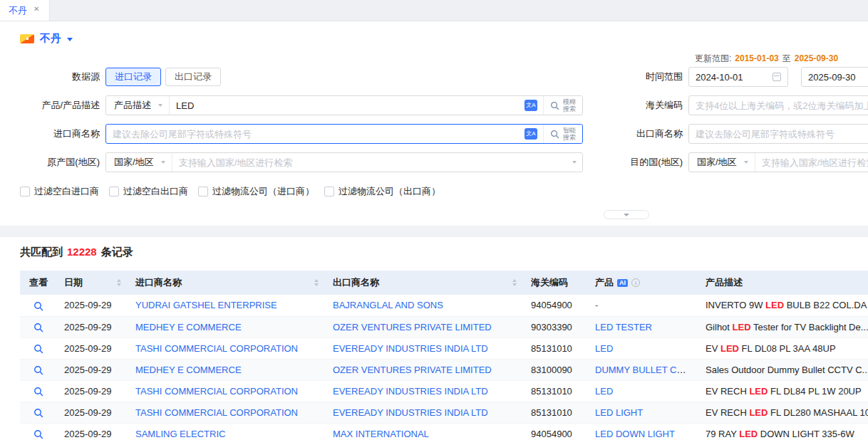 The height and width of the screenshot is (440, 868). What do you see at coordinates (372, 162) in the screenshot?
I see `origin-country-input` at bounding box center [372, 162].